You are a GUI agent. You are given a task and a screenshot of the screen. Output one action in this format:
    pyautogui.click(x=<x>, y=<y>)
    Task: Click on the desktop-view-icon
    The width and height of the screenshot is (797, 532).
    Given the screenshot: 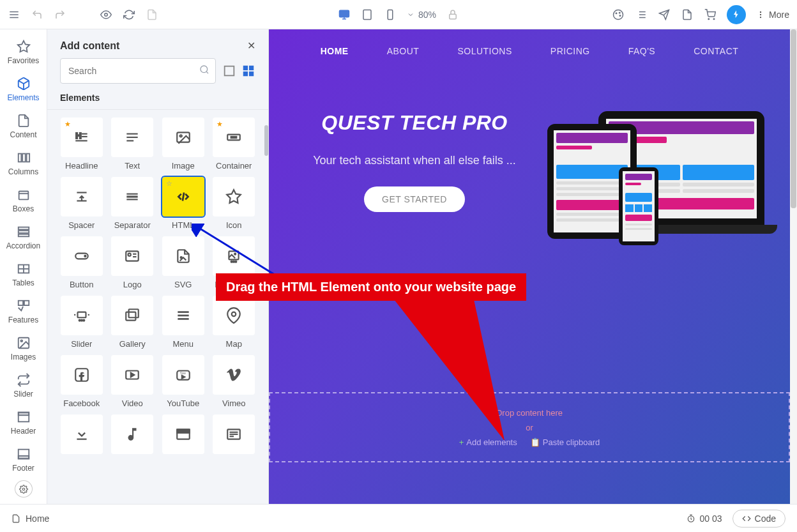 What is the action you would take?
    pyautogui.click(x=344, y=15)
    